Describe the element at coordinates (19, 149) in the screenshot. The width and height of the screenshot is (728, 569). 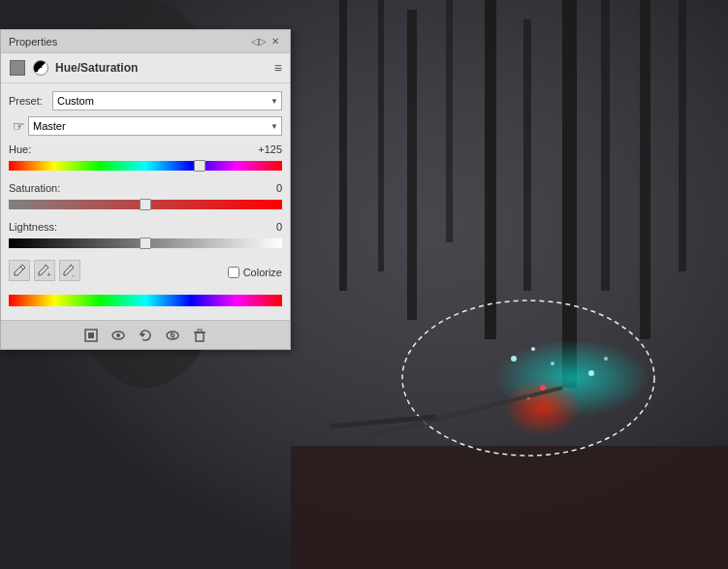
I see `hue-label: Hue:` at that location.